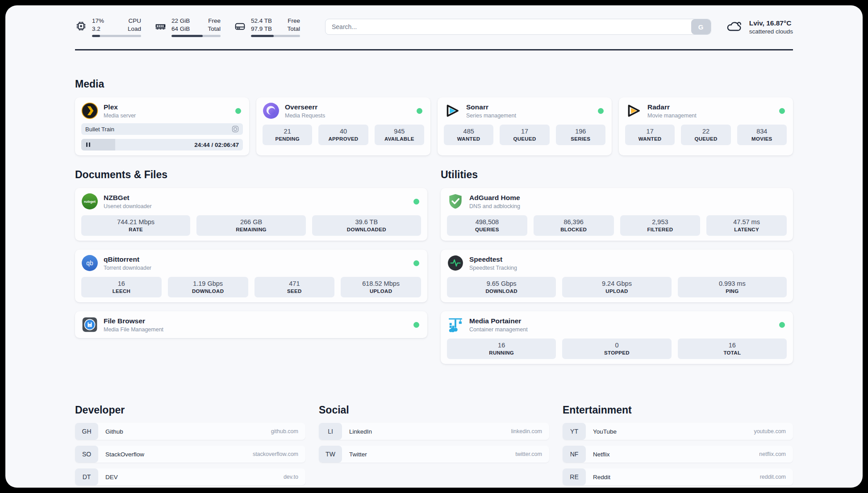 This screenshot has height=493, width=868. Describe the element at coordinates (291, 477) in the screenshot. I see `link-url: dev.to` at that location.